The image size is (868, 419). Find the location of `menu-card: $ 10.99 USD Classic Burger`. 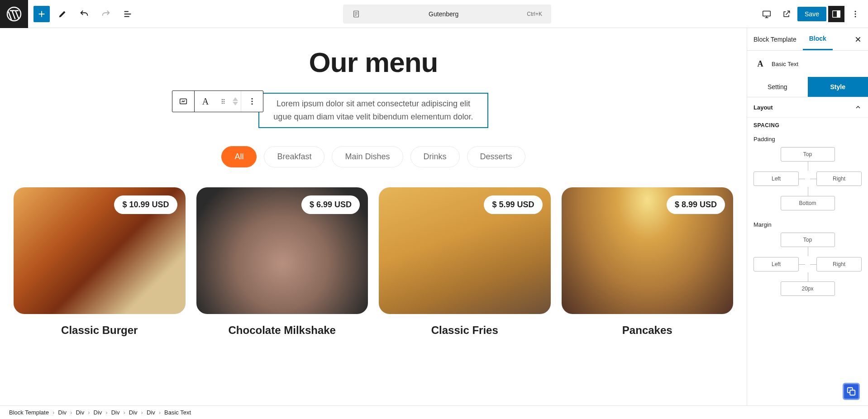

menu-card: $ 10.99 USD Classic Burger is located at coordinates (100, 262).